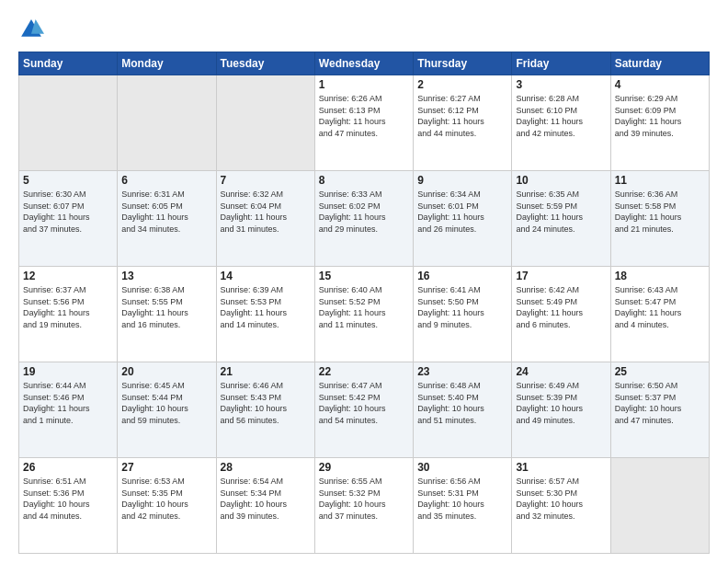  What do you see at coordinates (266, 180) in the screenshot?
I see `day-number: 7` at bounding box center [266, 180].